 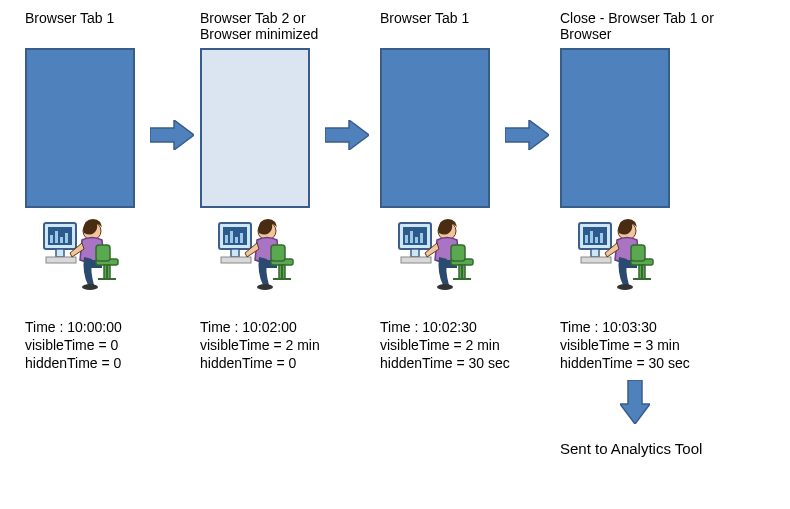 I want to click on metrics-2-hidden: hiddenTime = 0, so click(x=285, y=363).